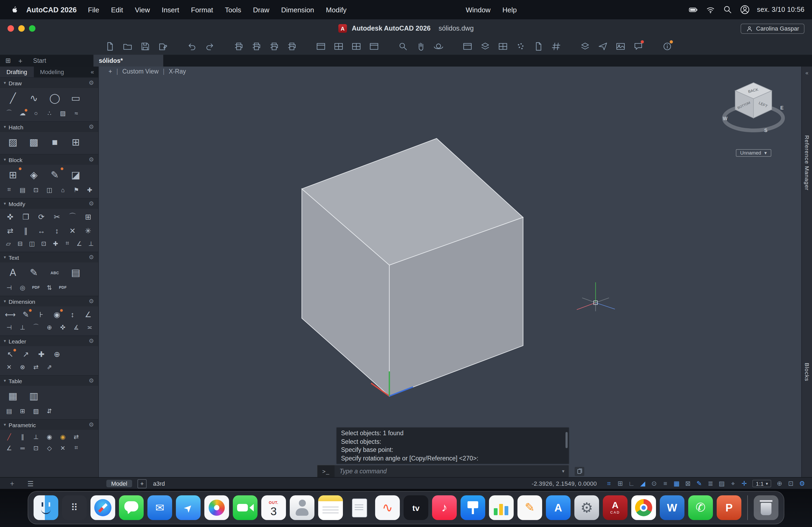  I want to click on edit-text-tool: ✎, so click(34, 273).